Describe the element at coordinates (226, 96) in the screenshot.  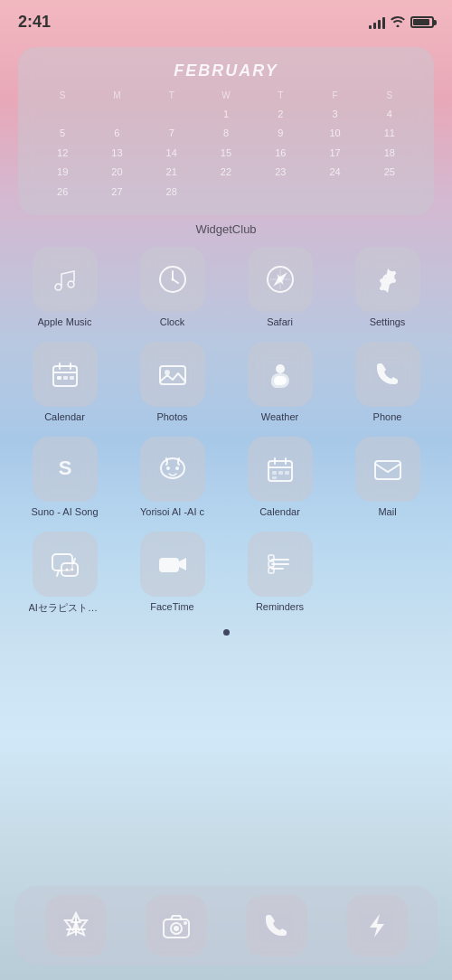
I see `cal-header-w: W` at that location.